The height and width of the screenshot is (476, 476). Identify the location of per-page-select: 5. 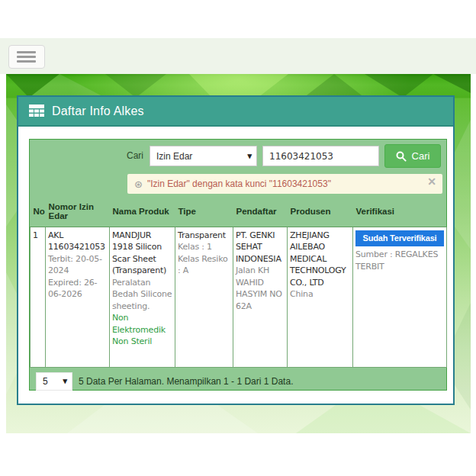
(54, 381).